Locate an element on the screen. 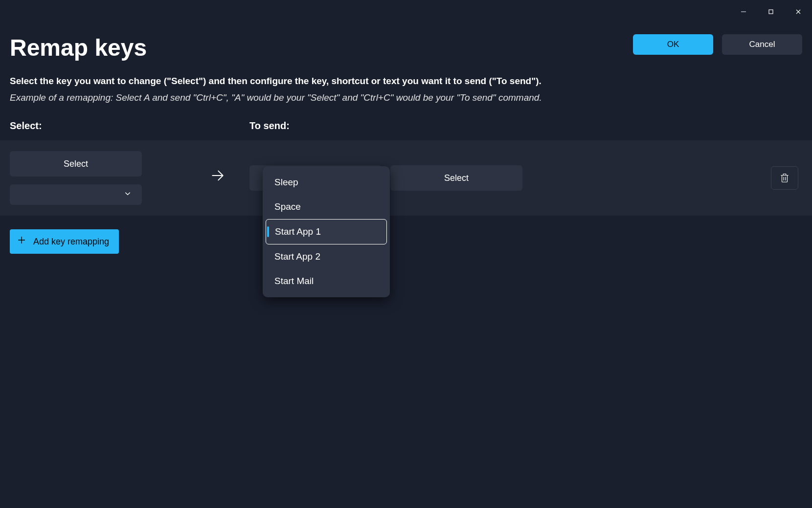 The image size is (812, 508). action-buttons: OK Cancel is located at coordinates (718, 44).